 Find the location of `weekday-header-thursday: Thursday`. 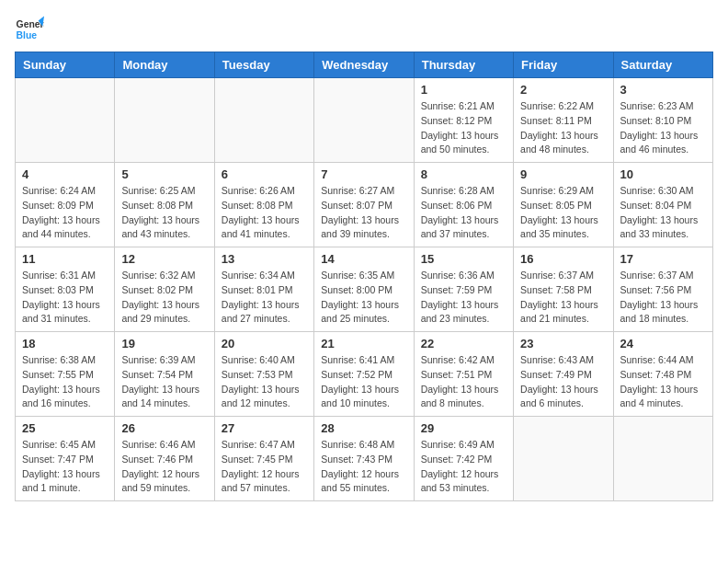

weekday-header-thursday: Thursday is located at coordinates (463, 65).